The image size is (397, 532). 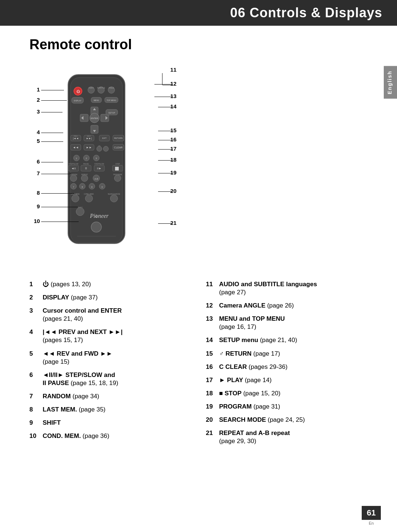 What do you see at coordinates (118, 138) in the screenshot?
I see `svg-text: RETURN` at bounding box center [118, 138].